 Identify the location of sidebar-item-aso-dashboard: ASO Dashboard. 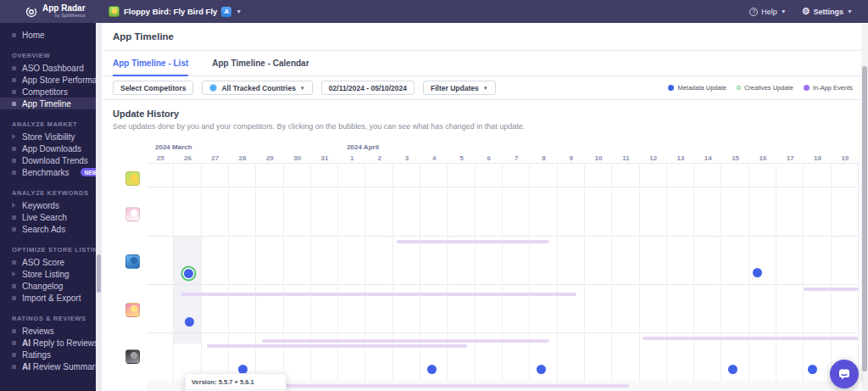
(47, 68).